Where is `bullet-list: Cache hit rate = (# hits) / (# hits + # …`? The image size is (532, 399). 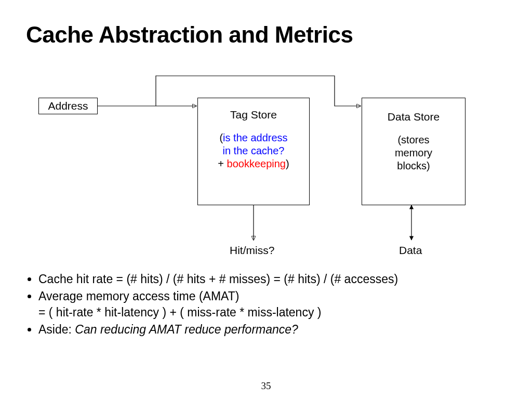 bullet-list: Cache hit rate = (# hits) / (# hits + # … is located at coordinates (212, 305).